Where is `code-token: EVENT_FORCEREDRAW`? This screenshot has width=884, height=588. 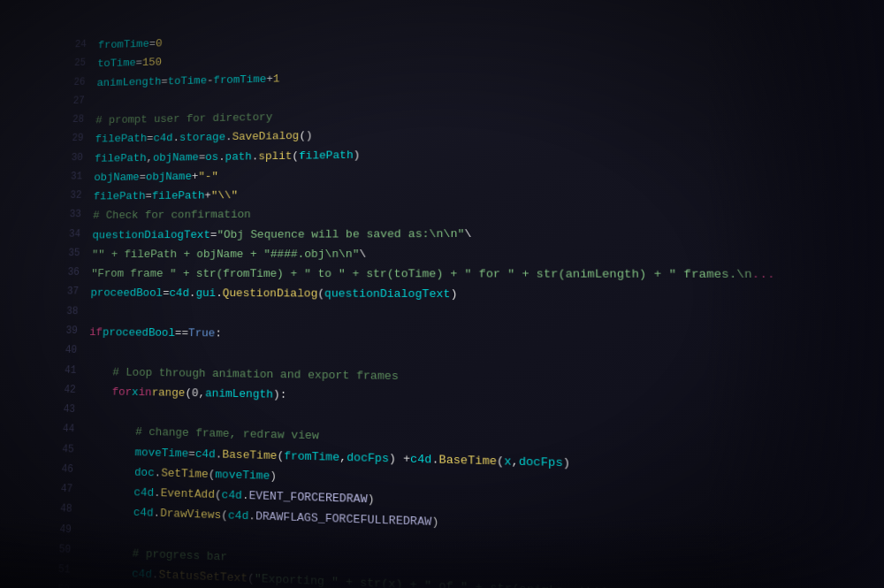 code-token: EVENT_FORCEREDRAW is located at coordinates (308, 498).